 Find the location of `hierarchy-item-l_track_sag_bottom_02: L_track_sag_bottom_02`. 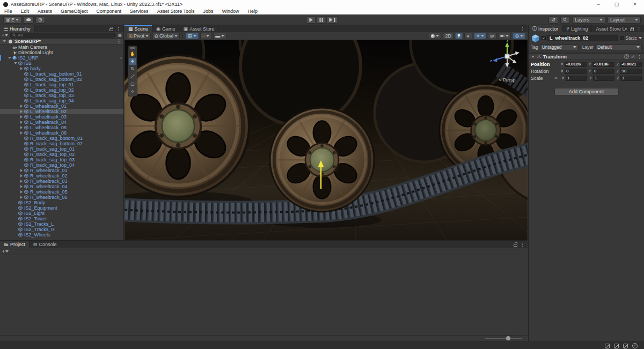

hierarchy-item-l_track_sag_bottom_02: L_track_sag_bottom_02 is located at coordinates (62, 79).